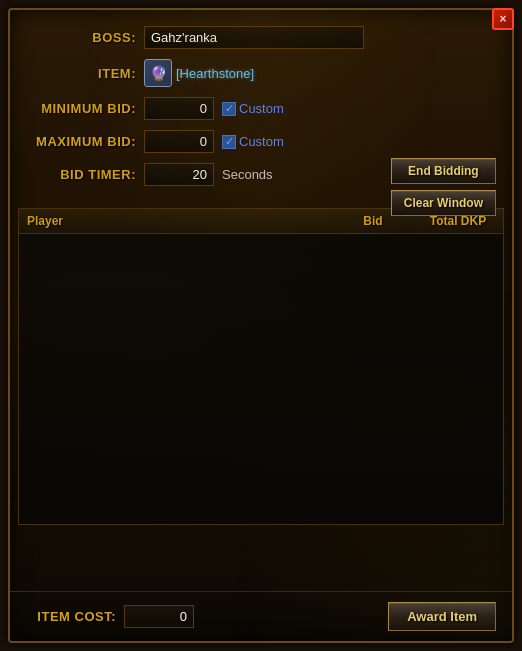 This screenshot has height=651, width=522. I want to click on item-row: ITEM: 🔮 [Hearthstone], so click(261, 73).